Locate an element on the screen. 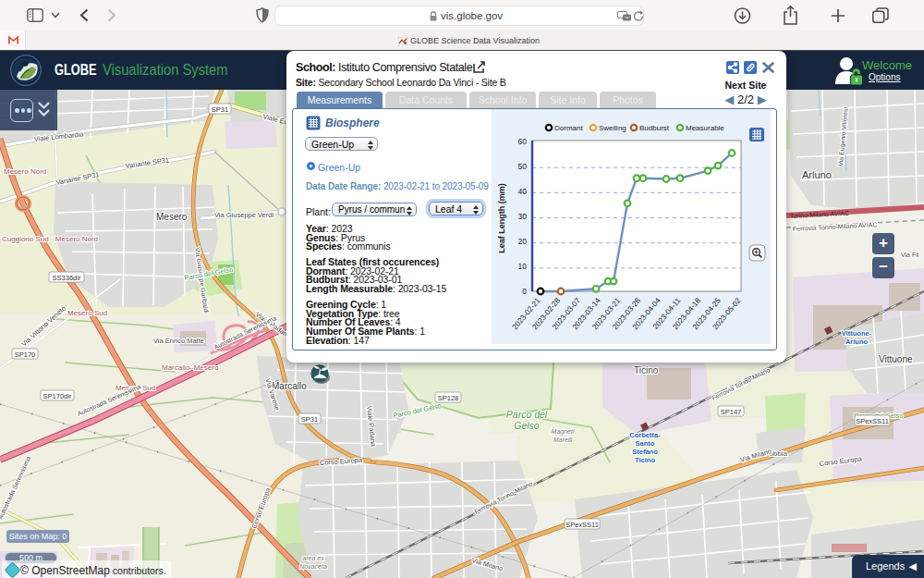 The image size is (924, 578). svg-text: 0 is located at coordinates (525, 291).